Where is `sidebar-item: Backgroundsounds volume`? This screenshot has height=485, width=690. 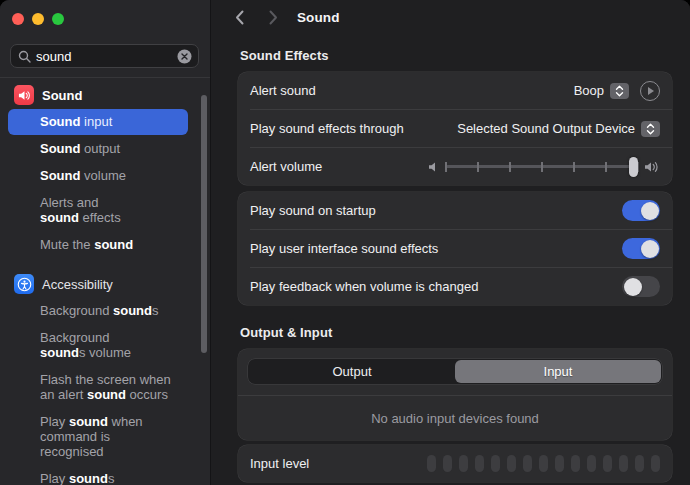 sidebar-item: Backgroundsounds volume is located at coordinates (98, 346).